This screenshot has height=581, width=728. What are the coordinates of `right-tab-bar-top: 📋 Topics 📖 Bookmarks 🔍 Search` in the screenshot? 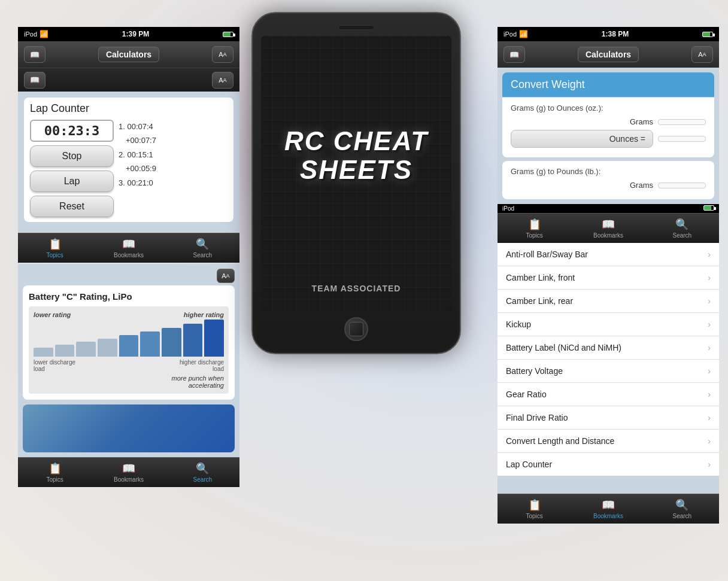 It's located at (608, 228).